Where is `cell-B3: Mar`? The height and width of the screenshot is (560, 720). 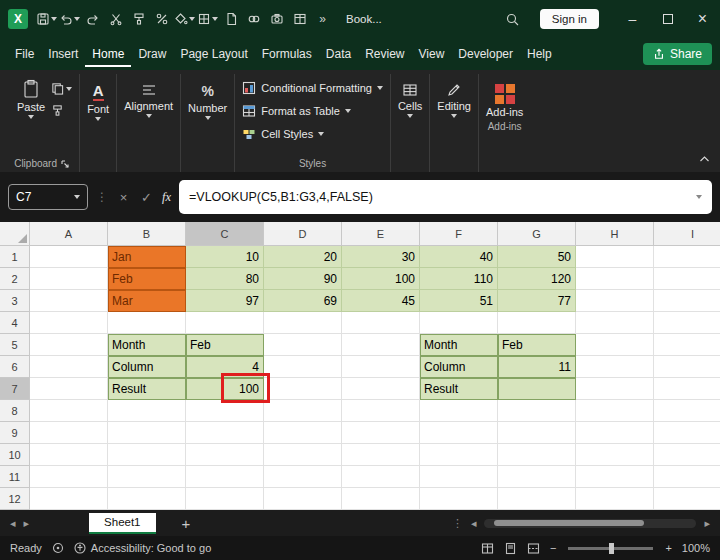
cell-B3: Mar is located at coordinates (147, 301).